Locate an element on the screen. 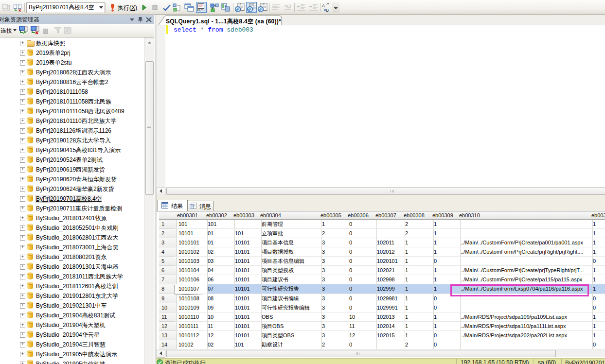  svg-text: A is located at coordinates (323, 6).